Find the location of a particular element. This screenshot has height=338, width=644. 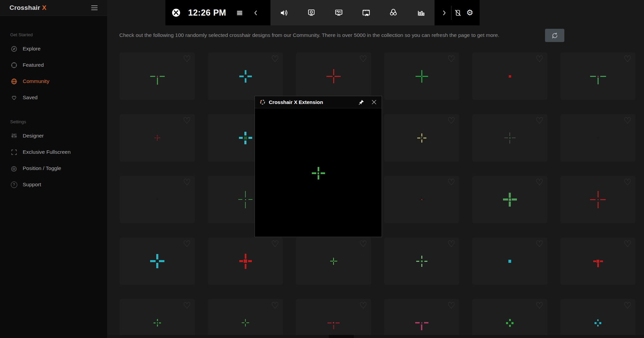

sidebar-item-exclusive-fullscreen: Exclusive Fullscreen is located at coordinates (54, 152).